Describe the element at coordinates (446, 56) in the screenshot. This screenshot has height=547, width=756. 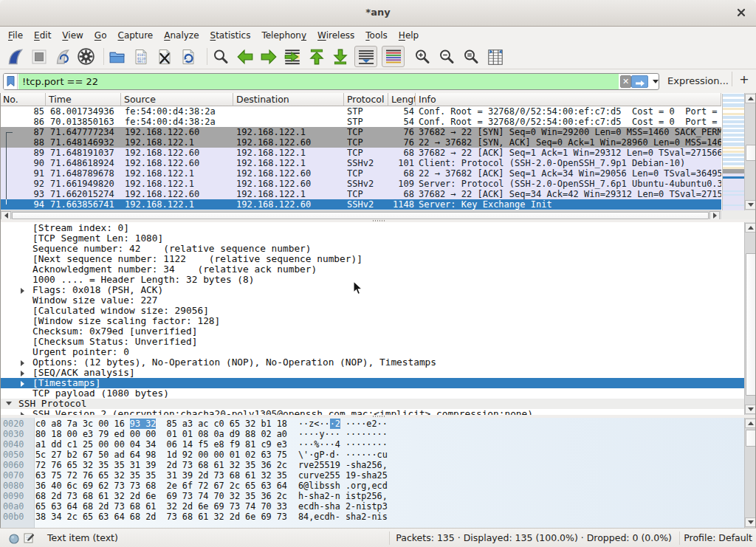
I see `zoom-out-button` at that location.